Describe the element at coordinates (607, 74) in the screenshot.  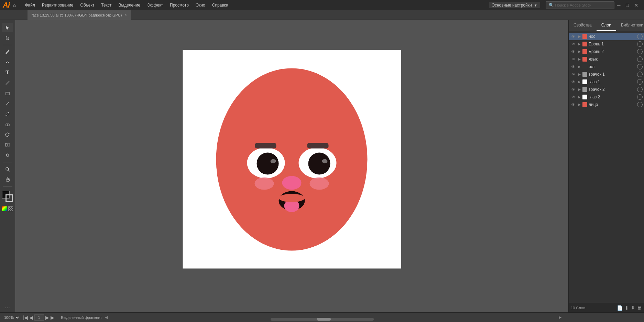
I see `layer-row: 👁 ▶ зрачок 1` at that location.